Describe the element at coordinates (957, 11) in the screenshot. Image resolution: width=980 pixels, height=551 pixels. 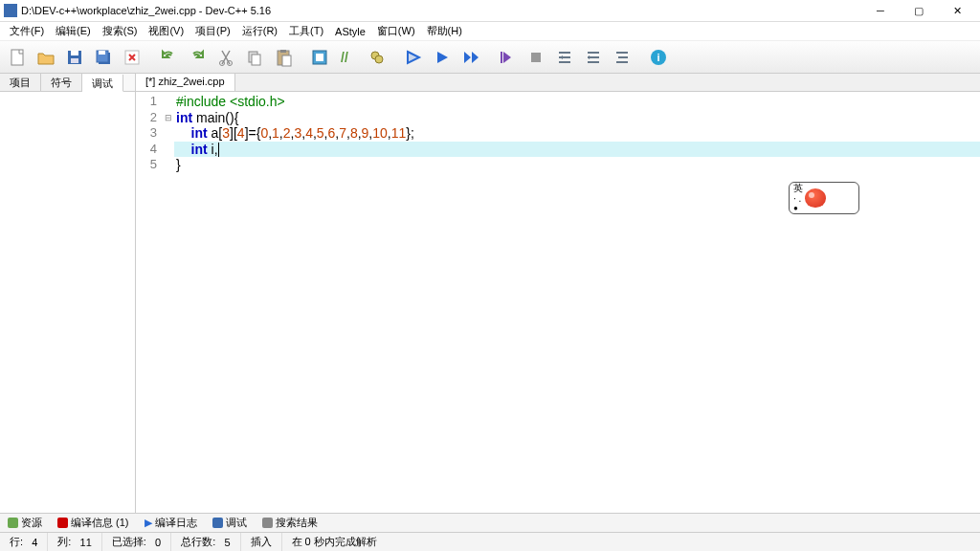
I see `close-button: ✕` at that location.